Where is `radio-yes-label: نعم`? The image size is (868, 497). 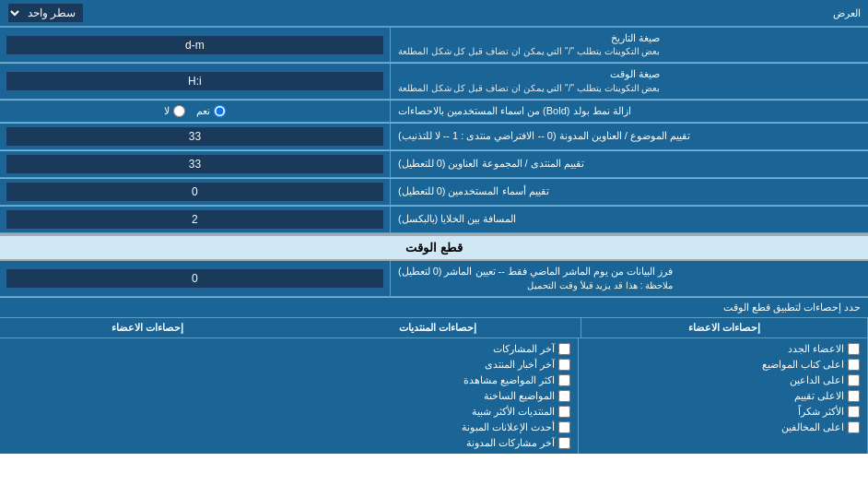 radio-yes-label: نعم is located at coordinates (211, 111).